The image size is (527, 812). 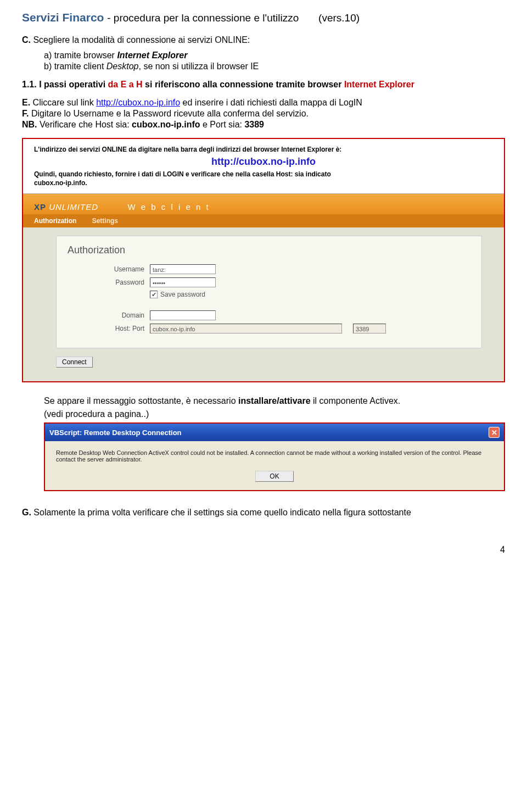 I want to click on page-number: 4, so click(x=264, y=550).